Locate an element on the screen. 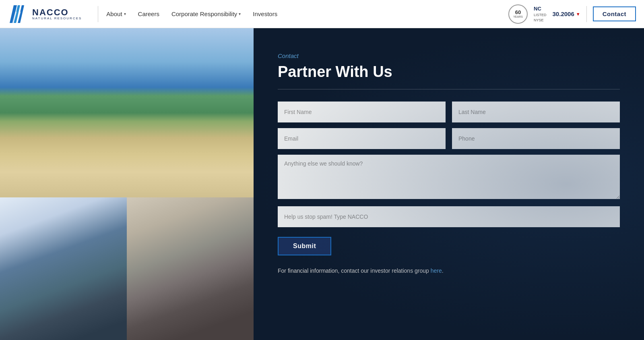 The height and width of the screenshot is (340, 644). message-textarea is located at coordinates (449, 177).